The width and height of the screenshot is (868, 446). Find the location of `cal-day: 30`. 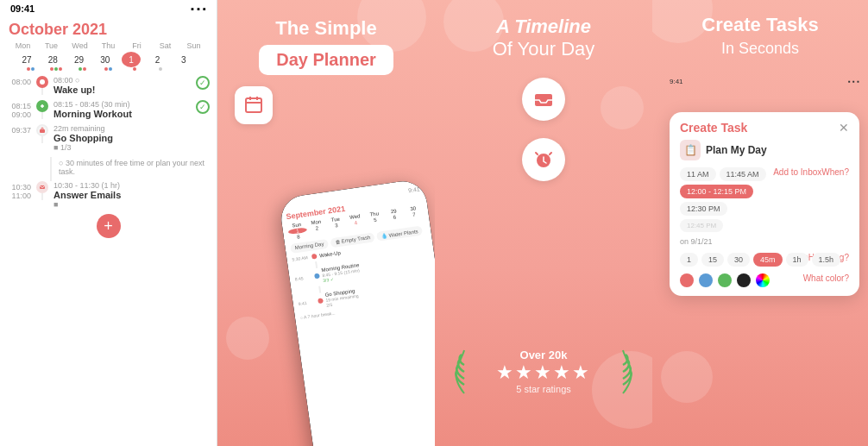

cal-day: 30 is located at coordinates (105, 60).